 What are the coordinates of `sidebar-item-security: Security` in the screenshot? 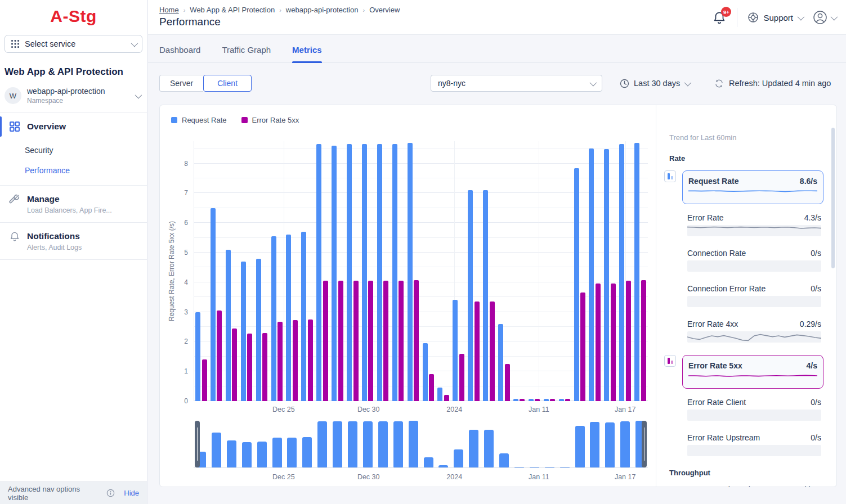 It's located at (86, 150).